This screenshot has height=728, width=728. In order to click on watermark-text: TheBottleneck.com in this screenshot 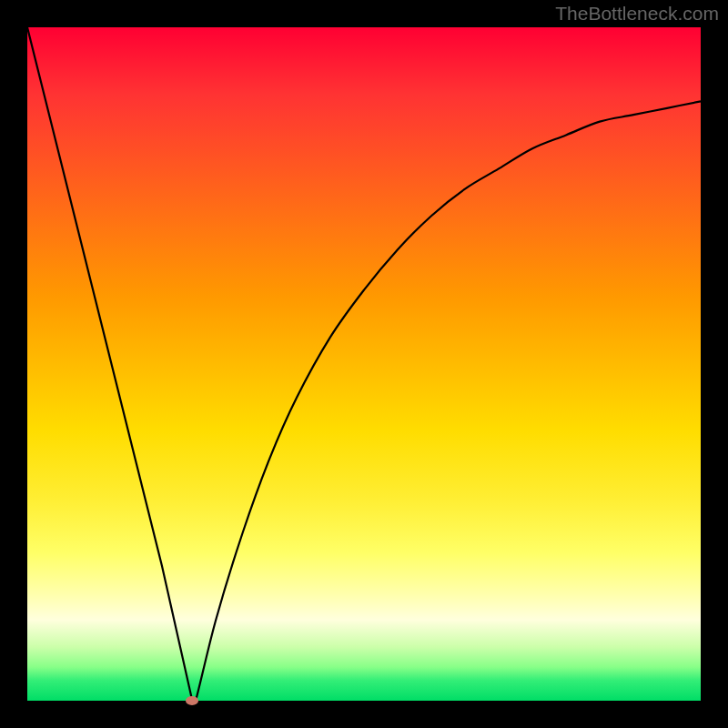, I will do `click(637, 14)`.